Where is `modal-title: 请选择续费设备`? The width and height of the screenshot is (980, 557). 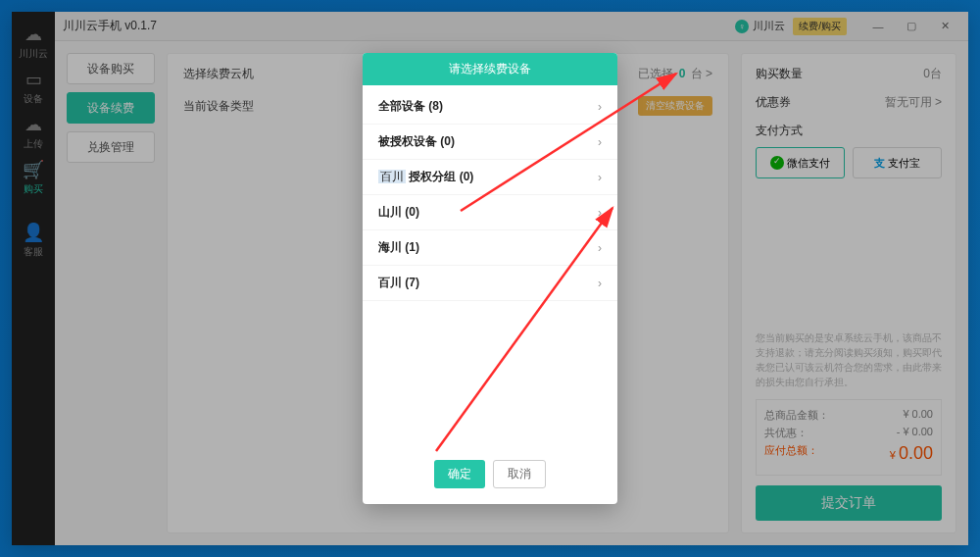
modal-title: 请选择续费设备 is located at coordinates (490, 69).